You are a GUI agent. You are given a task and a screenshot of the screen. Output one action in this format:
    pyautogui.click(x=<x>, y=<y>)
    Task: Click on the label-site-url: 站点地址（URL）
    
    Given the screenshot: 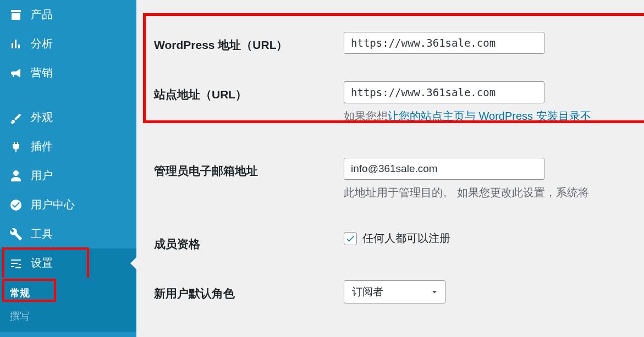 What is the action you would take?
    pyautogui.click(x=249, y=92)
    